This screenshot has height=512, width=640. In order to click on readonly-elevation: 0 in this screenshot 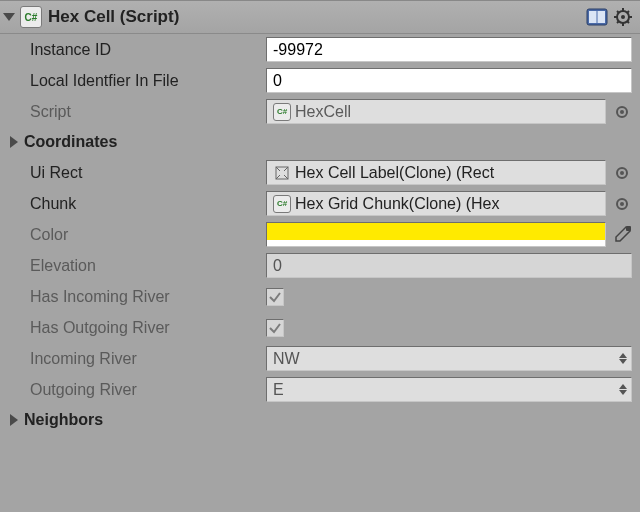, I will do `click(449, 266)`.